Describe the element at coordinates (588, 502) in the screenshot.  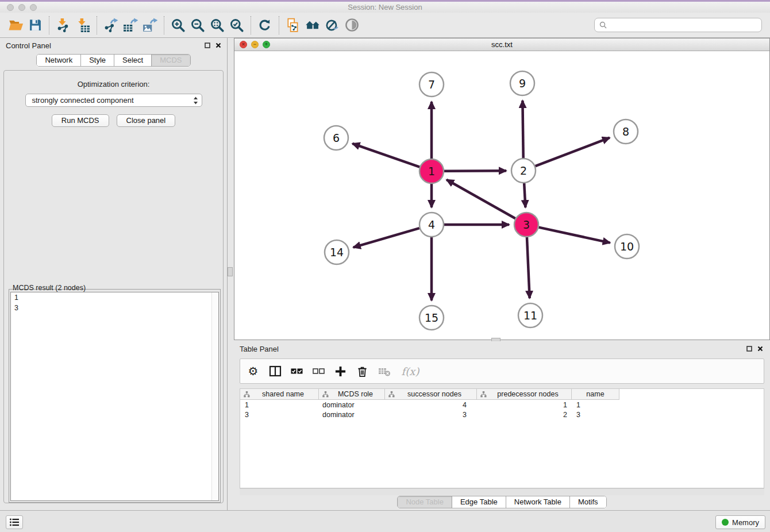
I see `tab-motifs: Motifs` at that location.